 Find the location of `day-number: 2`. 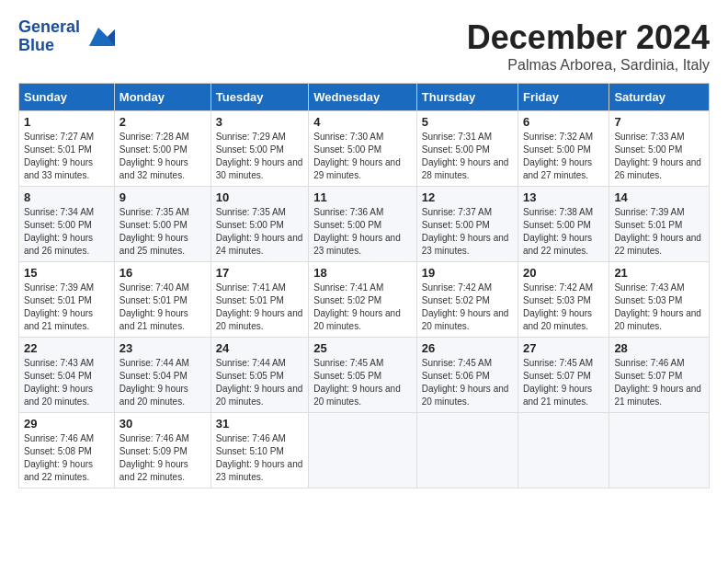

day-number: 2 is located at coordinates (163, 121).